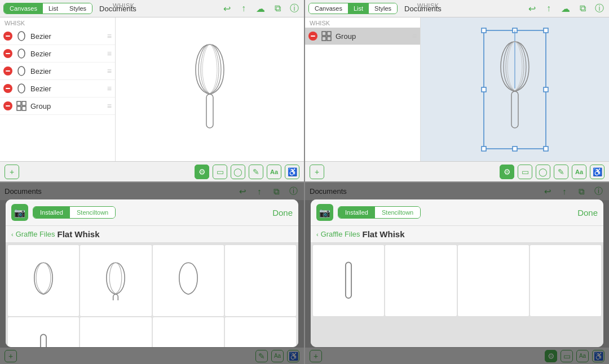 Image resolution: width=609 pixels, height=364 pixels. I want to click on doc-title-tl: Documents, so click(118, 9).